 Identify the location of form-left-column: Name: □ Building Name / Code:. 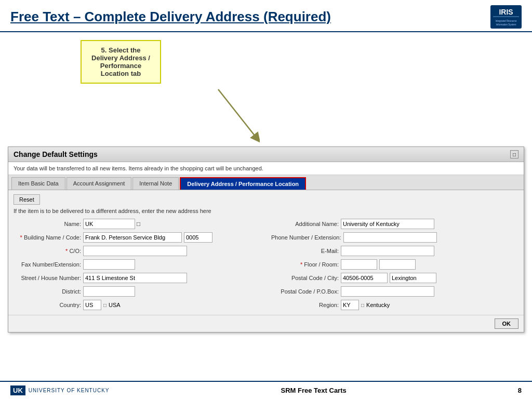
(137, 264).